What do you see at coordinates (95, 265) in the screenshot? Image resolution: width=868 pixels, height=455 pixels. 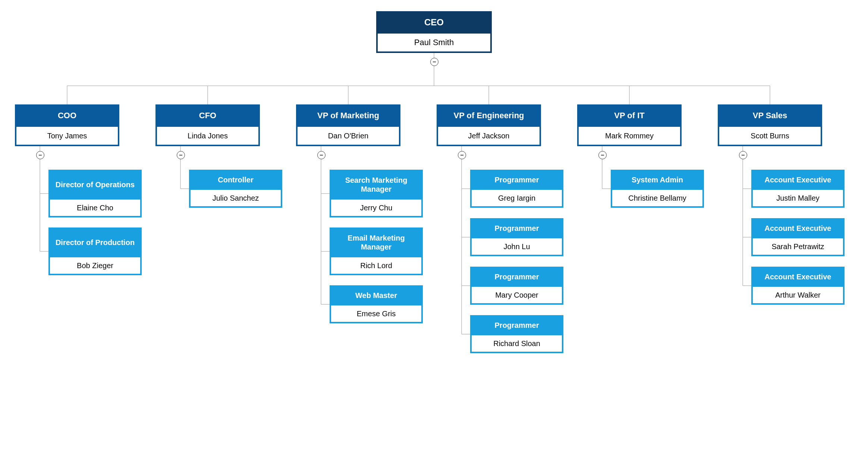 I see `node-name: Bob Zieger` at bounding box center [95, 265].